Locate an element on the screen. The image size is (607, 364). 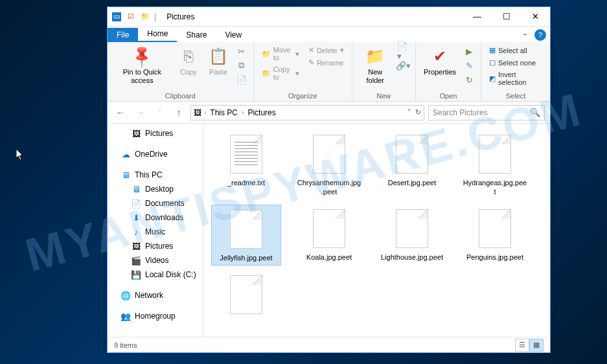
history-icon: ↻ is located at coordinates (469, 80).